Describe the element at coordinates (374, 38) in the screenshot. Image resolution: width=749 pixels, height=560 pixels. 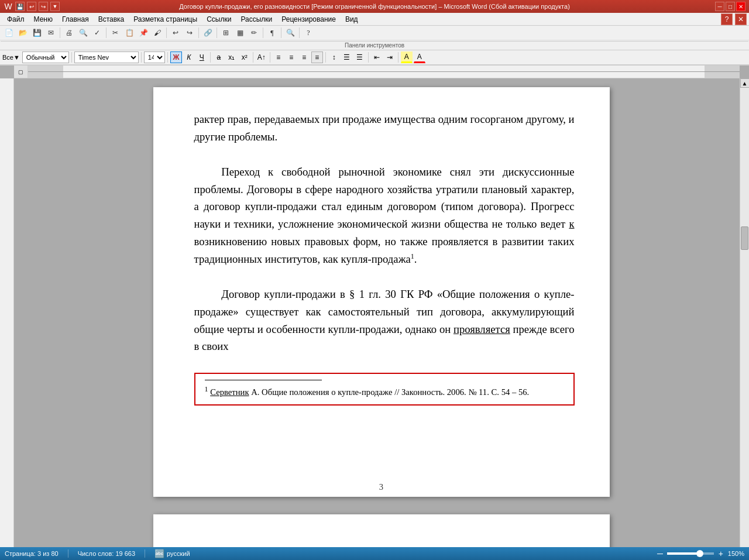
I see `toolbar-area: 📄 📂 💾 ✉ 🖨 🔍 ✓ ✂ 📋 📌 🖌 ↩ ↪ 🔗 ⊞ ▦ ✏ ¶` at that location.